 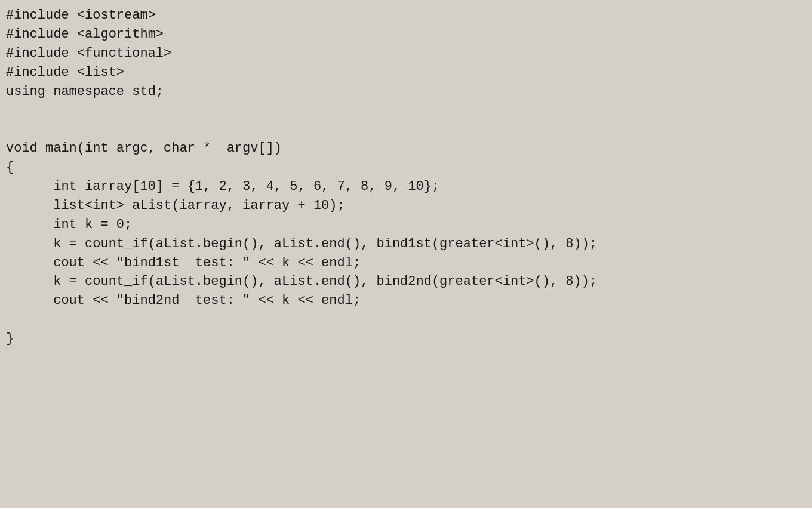 What do you see at coordinates (409, 187) in the screenshot?
I see `code-line: int iarray[10] = {1, 2, 3, 4, 5, 6, 7, 8…` at bounding box center [409, 187].